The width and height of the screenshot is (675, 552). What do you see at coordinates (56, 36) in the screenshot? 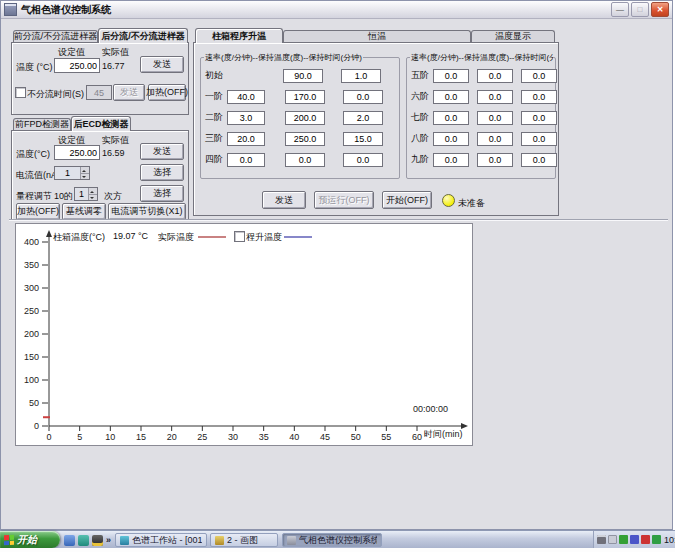
I see `tab-front-injector: 前分流/不分流进样器` at bounding box center [56, 36].